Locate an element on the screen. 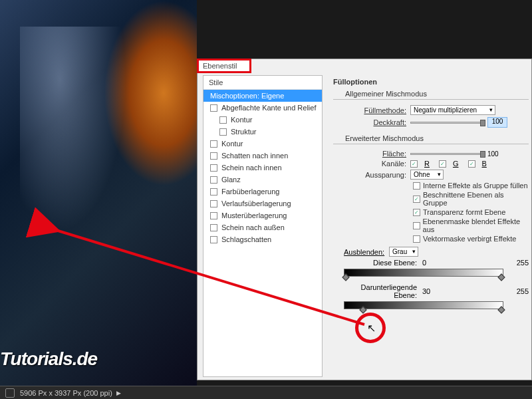 This screenshot has width=532, height=399. style-item-0: Mischoptionen: Eigene is located at coordinates (263, 96).